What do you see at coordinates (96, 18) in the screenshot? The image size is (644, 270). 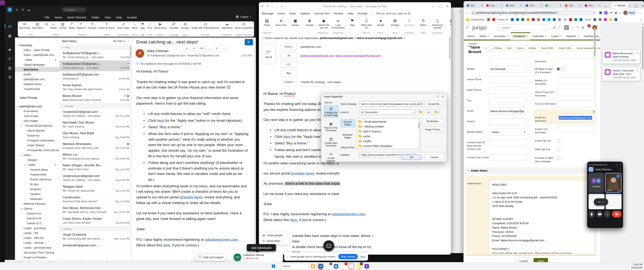 I see `outlook-menu-tab: Folder` at bounding box center [96, 18].